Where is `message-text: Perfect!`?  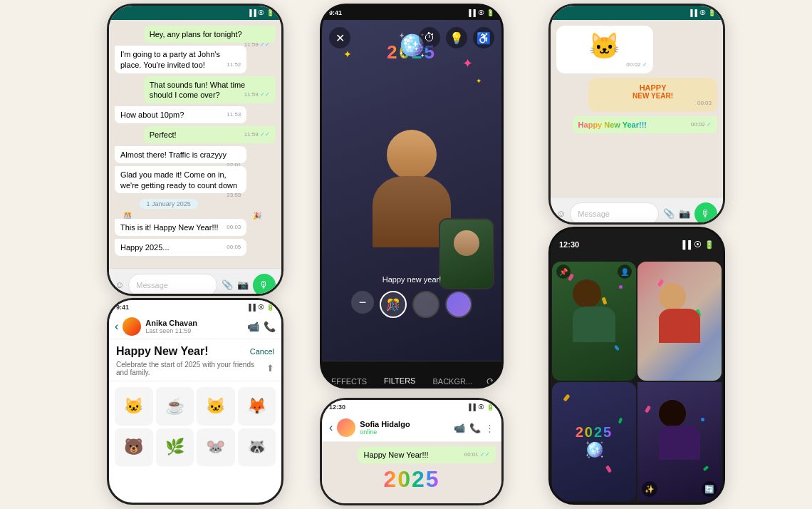 message-text: Perfect! is located at coordinates (163, 135).